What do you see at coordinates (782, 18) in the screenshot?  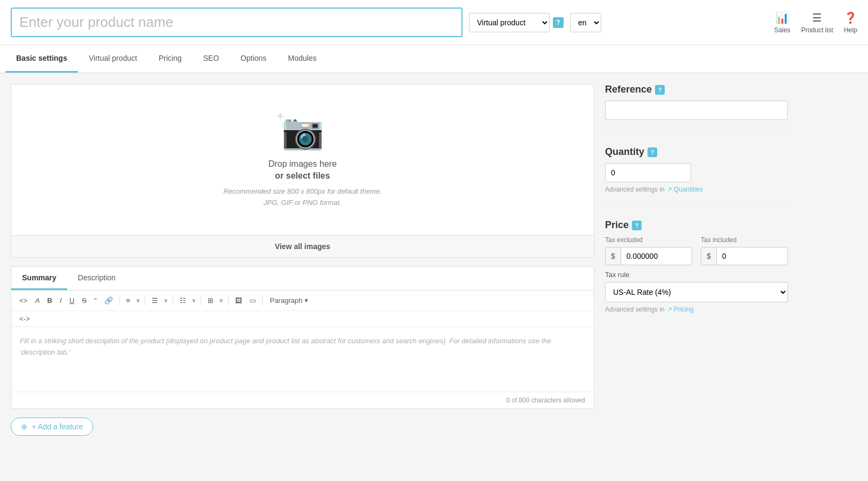 I see `sales-icon: 📊` at bounding box center [782, 18].